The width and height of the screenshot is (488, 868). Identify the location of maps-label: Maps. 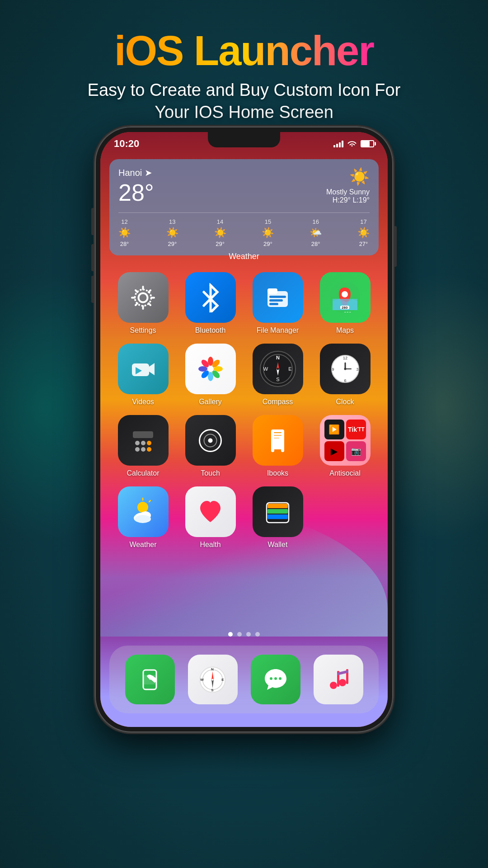
(345, 330).